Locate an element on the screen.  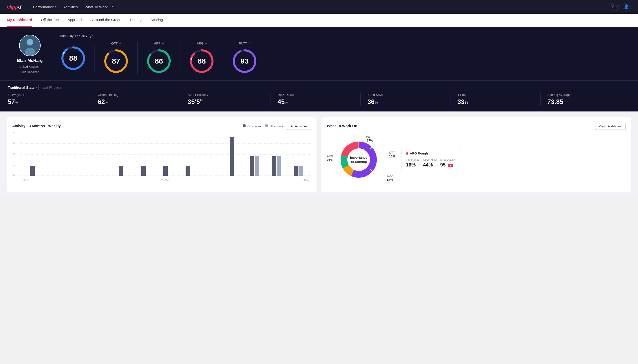
bar-offcourse is located at coordinates (279, 166).